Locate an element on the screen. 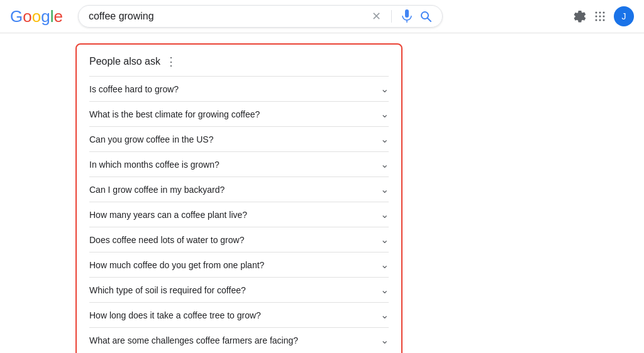 The height and width of the screenshot is (353, 644). paa-title: People also ask is located at coordinates (125, 62).